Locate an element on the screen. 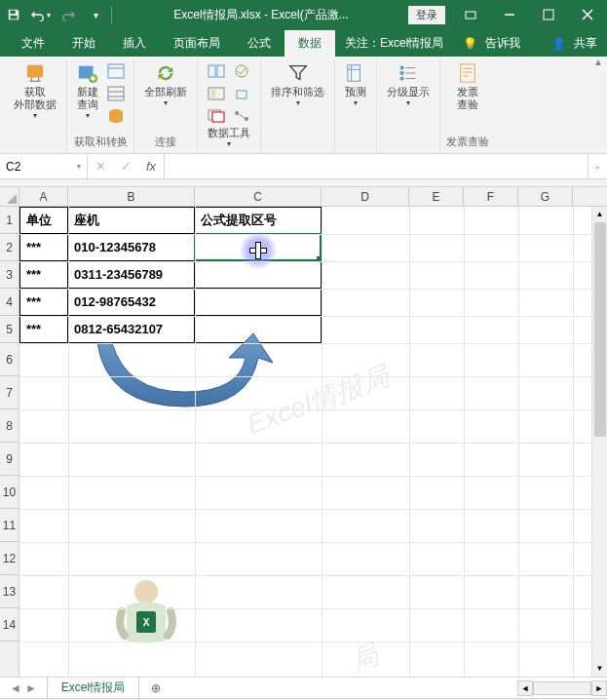 This screenshot has height=700, width=607. formula-input is located at coordinates (376, 166).